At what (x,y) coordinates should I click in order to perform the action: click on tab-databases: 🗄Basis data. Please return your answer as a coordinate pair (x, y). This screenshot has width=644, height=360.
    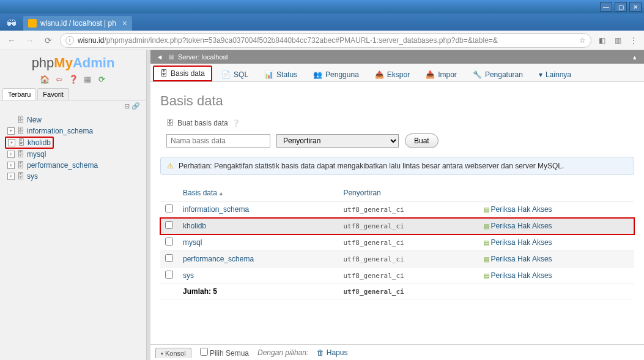
    Looking at the image, I should click on (182, 73).